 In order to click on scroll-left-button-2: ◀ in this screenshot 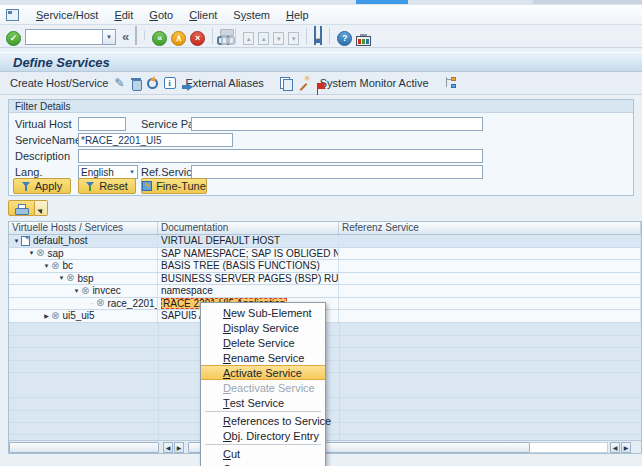, I will do `click(615, 448)`.